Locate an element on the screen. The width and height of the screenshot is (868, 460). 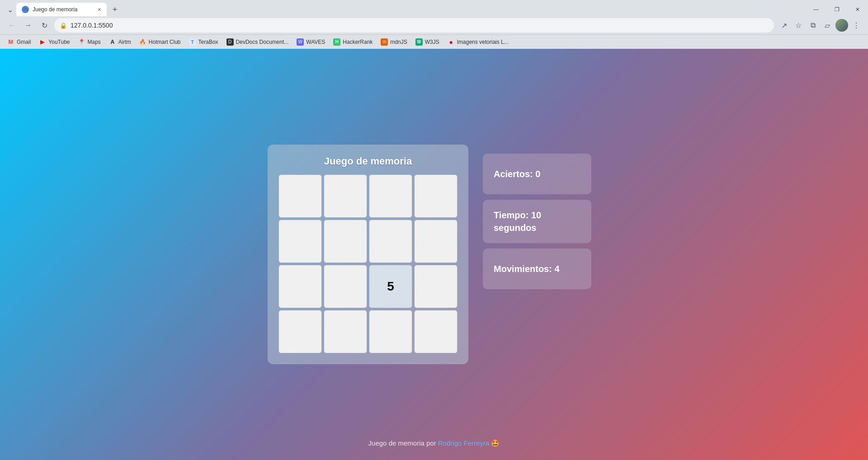
time-label: Tiempo: 10 segundos is located at coordinates (537, 221).